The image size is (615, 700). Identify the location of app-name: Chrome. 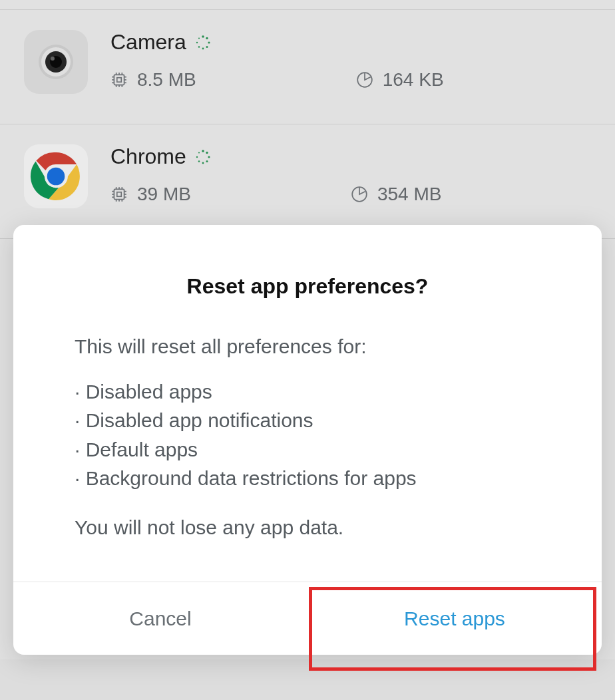
(148, 157).